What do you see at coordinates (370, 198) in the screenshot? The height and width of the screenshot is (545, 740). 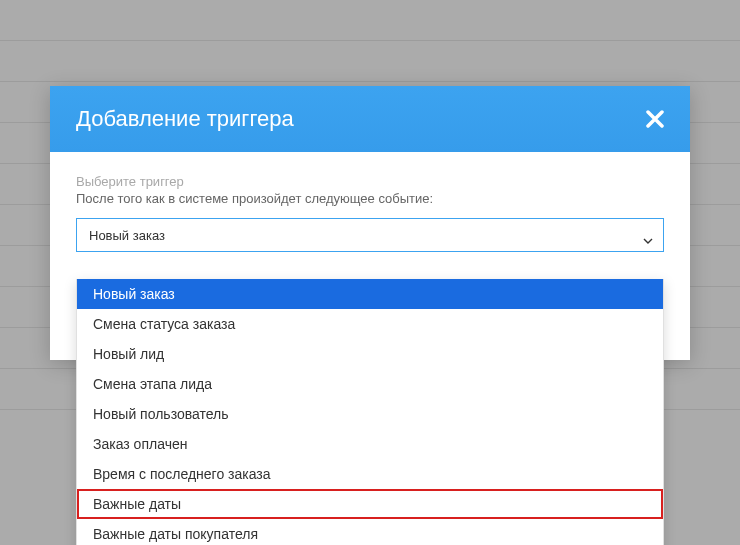 I see `trigger-select-hint: После того как в системе произойдет след…` at bounding box center [370, 198].